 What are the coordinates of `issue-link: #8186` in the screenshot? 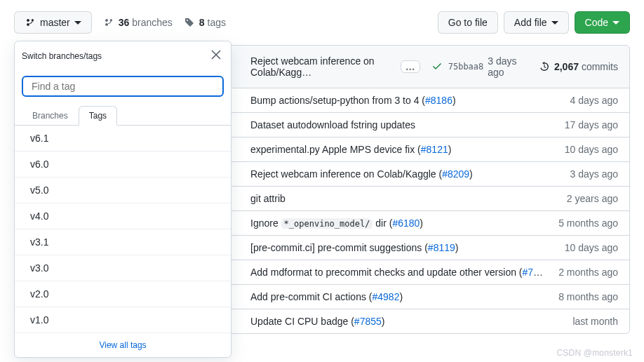 It's located at (439, 100).